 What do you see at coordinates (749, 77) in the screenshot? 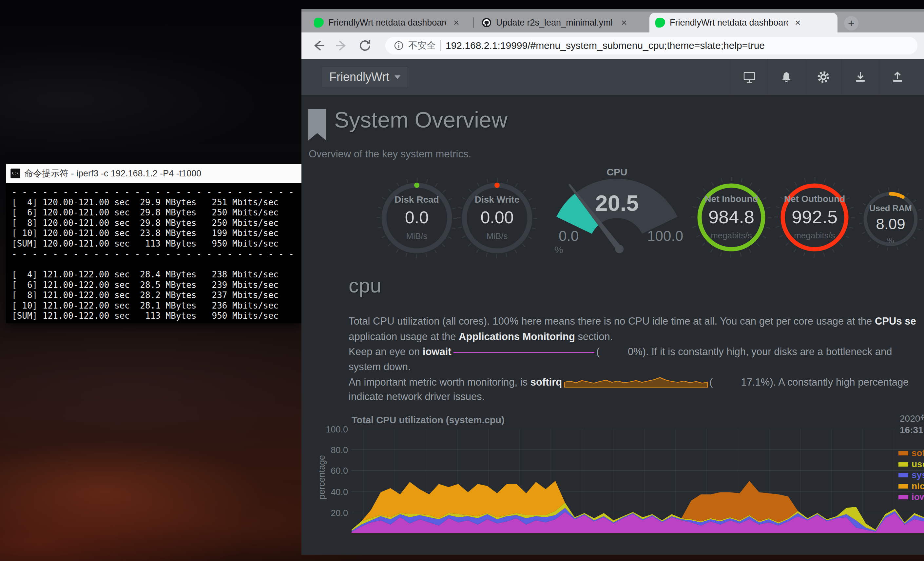
I see `navbar-item-monitor` at bounding box center [749, 77].